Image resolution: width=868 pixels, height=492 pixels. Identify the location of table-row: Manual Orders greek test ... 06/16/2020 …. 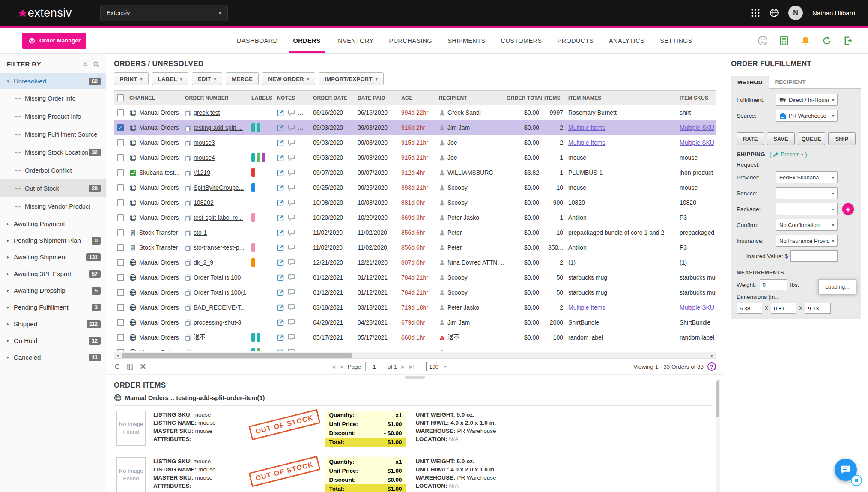
(415, 113).